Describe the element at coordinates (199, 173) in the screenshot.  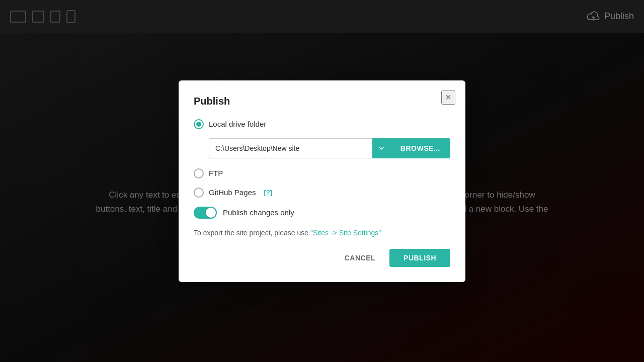
I see `ftp-radio` at that location.